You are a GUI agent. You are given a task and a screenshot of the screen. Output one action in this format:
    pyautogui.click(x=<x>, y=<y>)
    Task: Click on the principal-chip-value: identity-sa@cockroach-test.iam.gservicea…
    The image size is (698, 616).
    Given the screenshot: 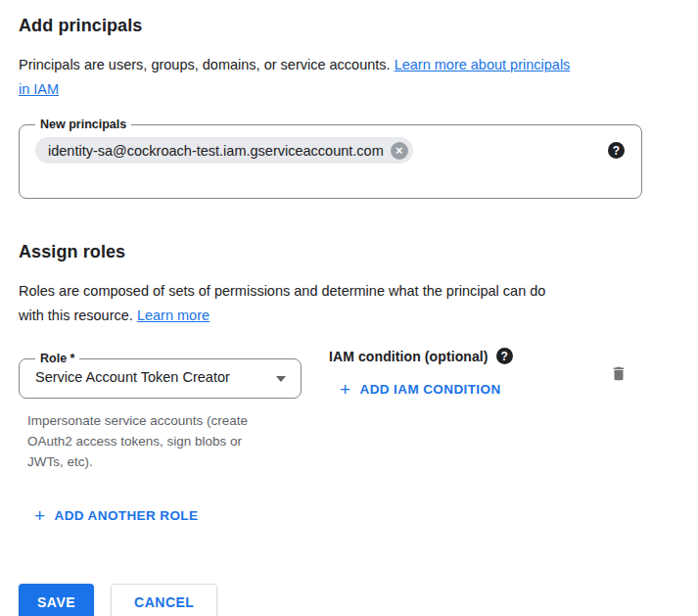 What is the action you would take?
    pyautogui.click(x=215, y=151)
    